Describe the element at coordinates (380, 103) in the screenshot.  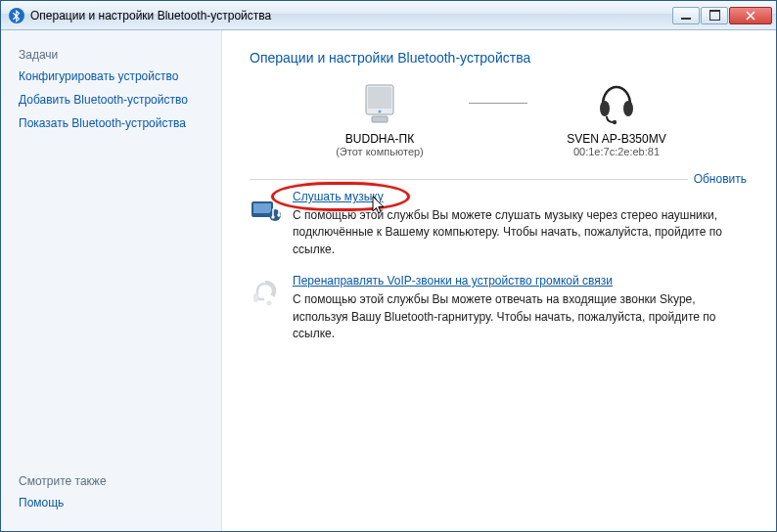
I see `computer-icon` at that location.